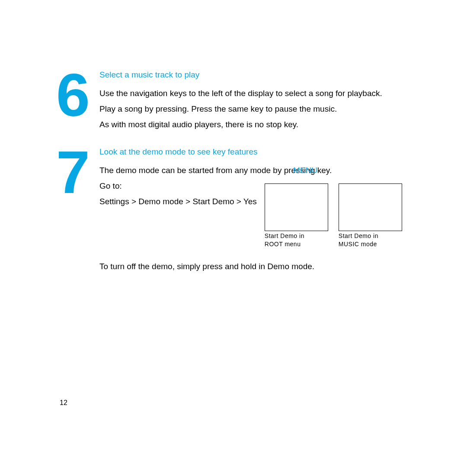 The image size is (467, 476). Describe the element at coordinates (255, 101) in the screenshot. I see `step-6-content: Select a music track to play Use the nav…` at that location.